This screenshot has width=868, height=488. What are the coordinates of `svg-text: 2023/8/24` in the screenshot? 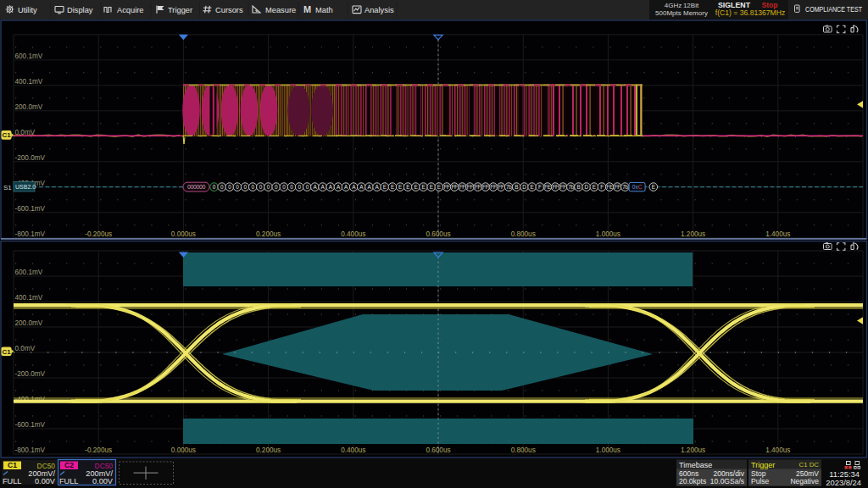 It's located at (843, 483).